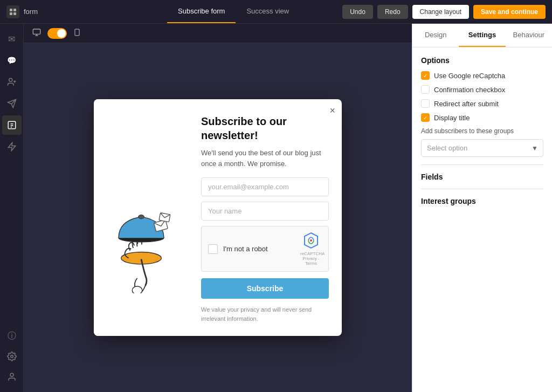 The height and width of the screenshot is (392, 552). Describe the element at coordinates (482, 148) in the screenshot. I see `group-select-wrapper: Select option ▼` at that location.